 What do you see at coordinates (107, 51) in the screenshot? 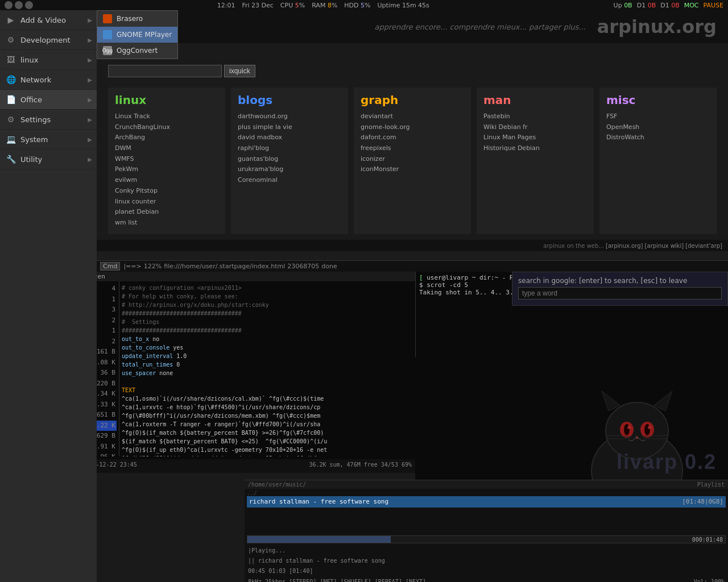
I see `ogg-icon: Ogg` at bounding box center [107, 51].